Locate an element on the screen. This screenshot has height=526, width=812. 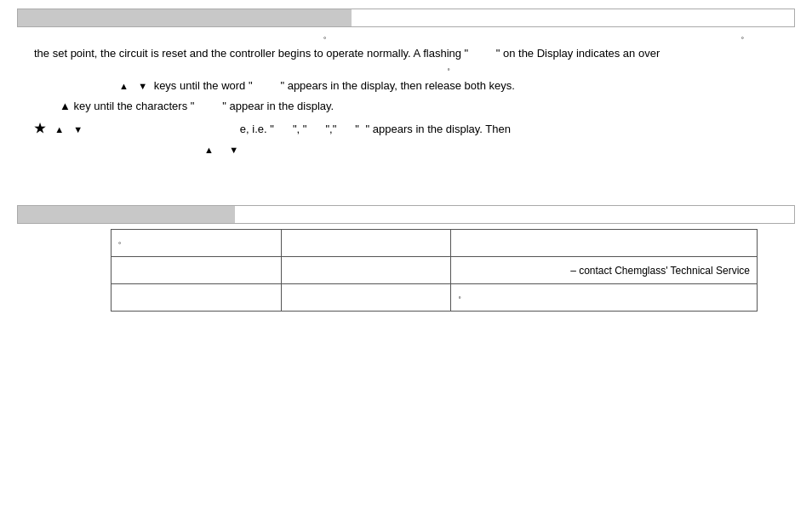
keys-until-word-text: keys until the word " is located at coordinates (203, 86).